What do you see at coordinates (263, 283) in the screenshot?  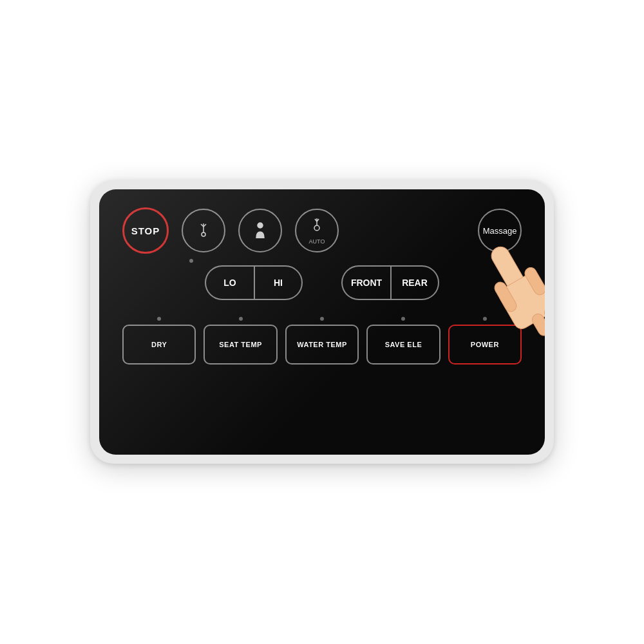 I see `lo-hi-group: LO HI` at bounding box center [263, 283].